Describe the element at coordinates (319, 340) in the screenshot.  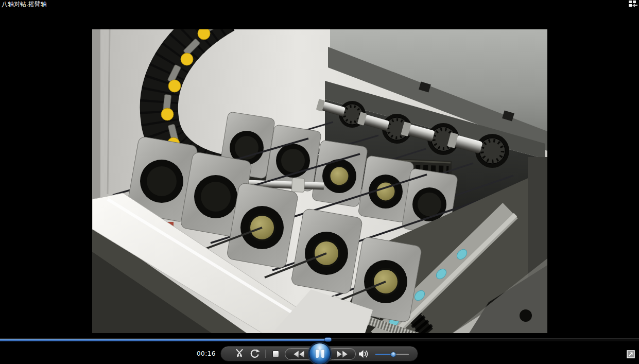
I see `seek-bar` at that location.